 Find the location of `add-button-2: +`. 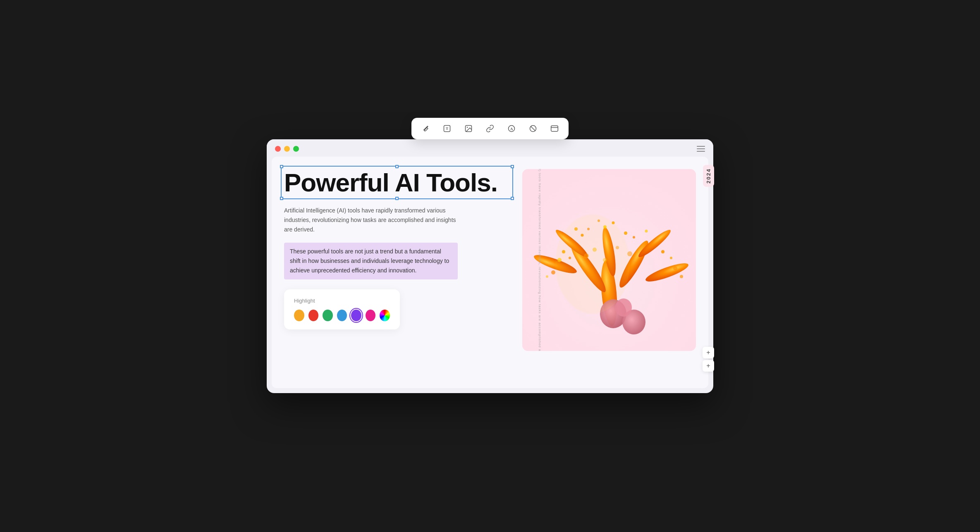

add-button-2: + is located at coordinates (708, 366).